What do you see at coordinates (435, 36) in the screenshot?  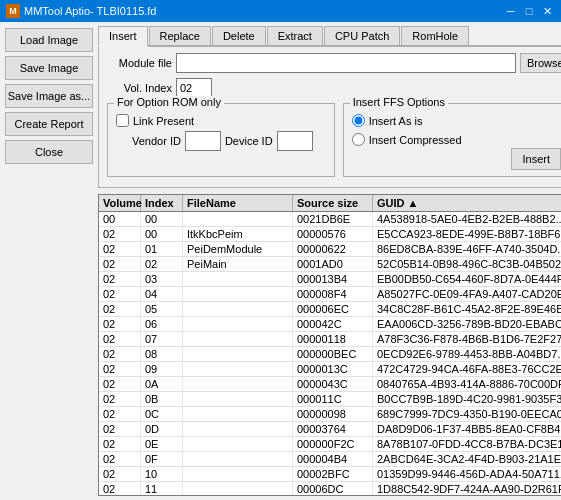 I see `tab-romhole: RomHole` at bounding box center [435, 36].